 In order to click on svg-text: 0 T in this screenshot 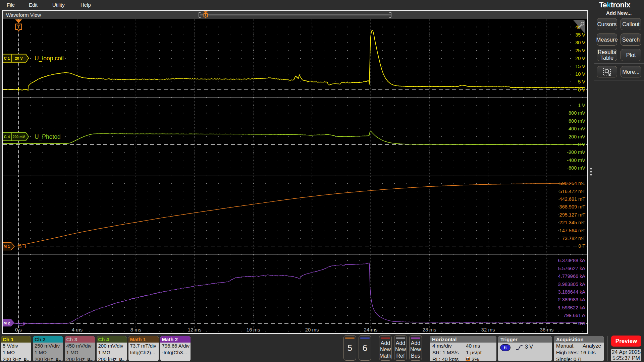, I will do `click(582, 246)`.